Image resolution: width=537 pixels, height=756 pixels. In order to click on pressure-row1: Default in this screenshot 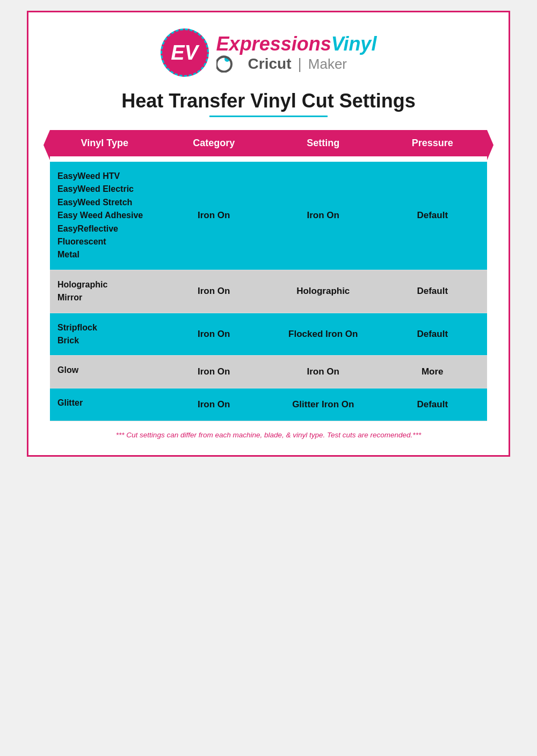, I will do `click(433, 216)`.